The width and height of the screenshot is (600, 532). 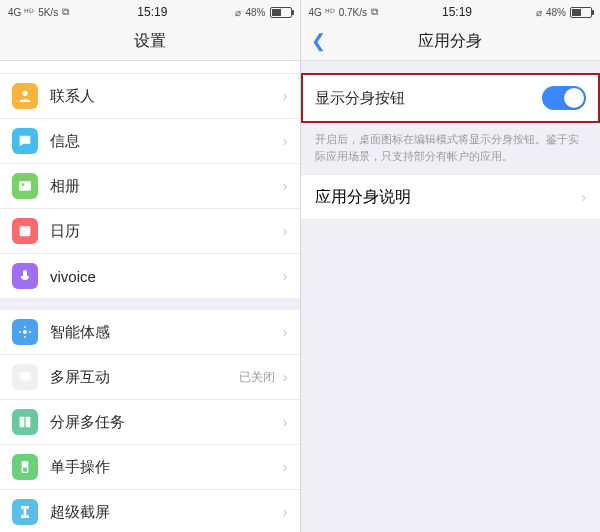 What do you see at coordinates (150, 11) in the screenshot?
I see `status-bar: 4G ᴴᴰ 5K/s ⧉ 15:19 ⌀ 48%` at bounding box center [150, 11].